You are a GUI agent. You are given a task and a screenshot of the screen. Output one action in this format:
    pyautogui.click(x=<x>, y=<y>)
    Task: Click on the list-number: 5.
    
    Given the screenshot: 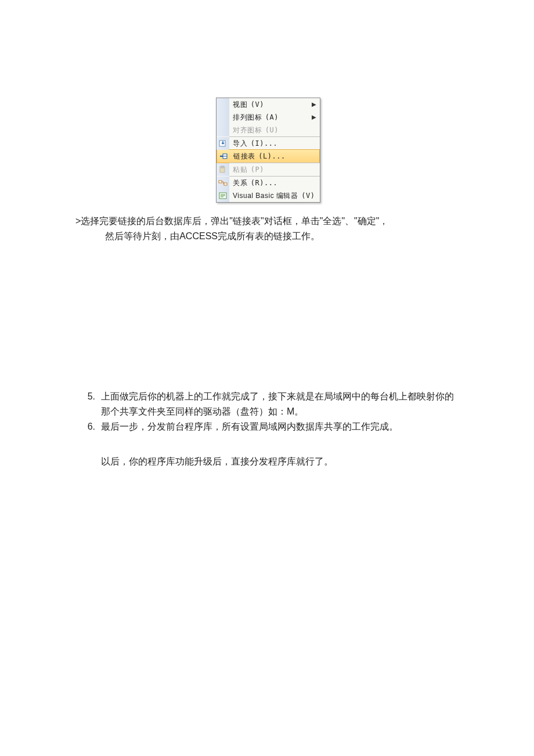 What is the action you would take?
    pyautogui.click(x=88, y=404)
    